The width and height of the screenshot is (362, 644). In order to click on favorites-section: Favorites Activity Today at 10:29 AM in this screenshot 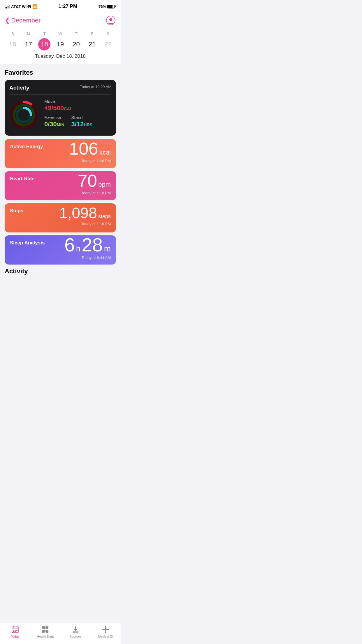, I will do `click(60, 174)`.